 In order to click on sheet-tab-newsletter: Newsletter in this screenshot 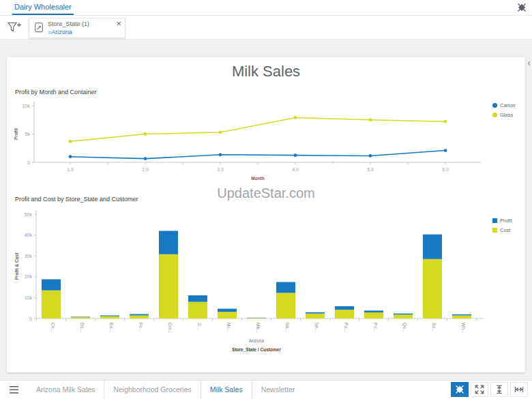, I will do `click(278, 390)`.